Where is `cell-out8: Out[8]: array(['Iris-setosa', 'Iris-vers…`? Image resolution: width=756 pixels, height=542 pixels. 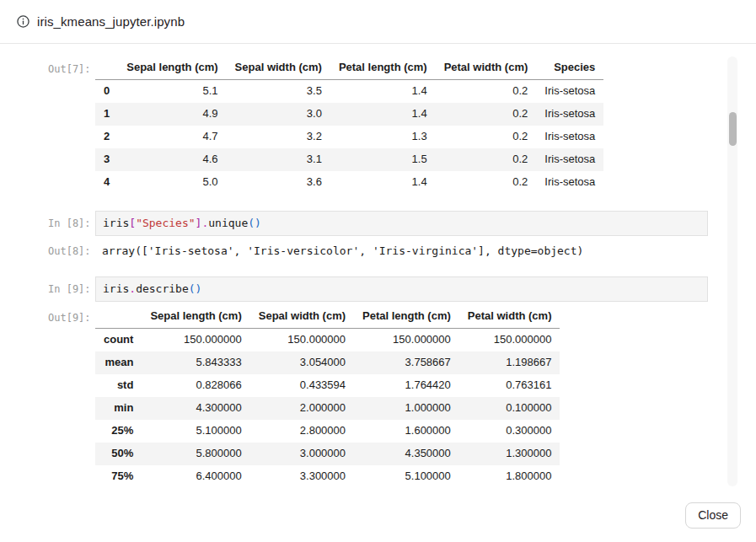
cell-out8: Out[8]: array(['Iris-setosa', 'Iris-vers… is located at coordinates (402, 251).